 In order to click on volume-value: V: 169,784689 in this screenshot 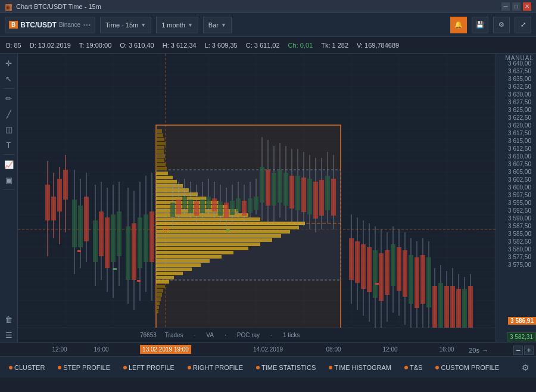, I will do `click(378, 45)`.